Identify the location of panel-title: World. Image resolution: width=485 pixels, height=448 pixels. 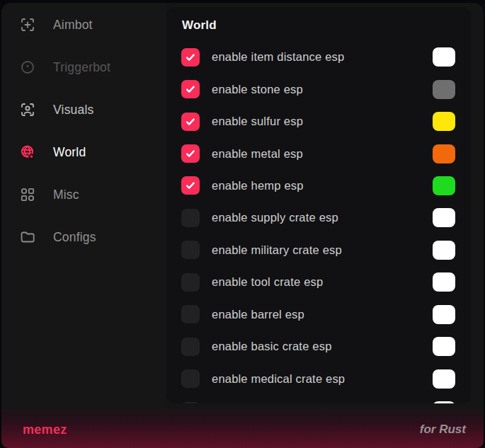
(319, 24).